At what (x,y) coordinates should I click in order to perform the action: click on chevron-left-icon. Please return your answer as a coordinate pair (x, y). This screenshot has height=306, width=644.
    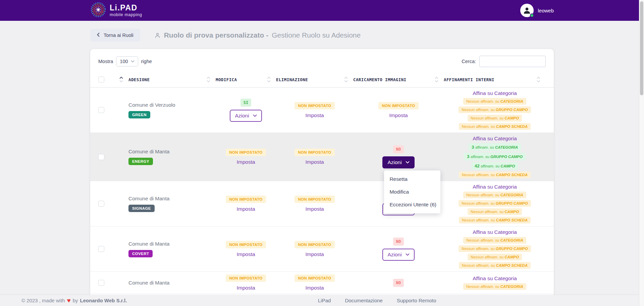
    Looking at the image, I should click on (98, 35).